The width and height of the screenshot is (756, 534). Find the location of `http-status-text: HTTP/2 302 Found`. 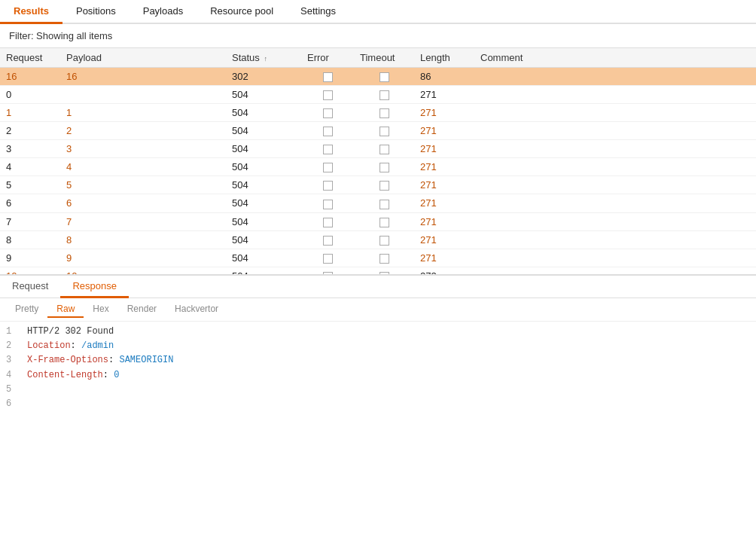

http-status-text: HTTP/2 302 Found is located at coordinates (71, 331).